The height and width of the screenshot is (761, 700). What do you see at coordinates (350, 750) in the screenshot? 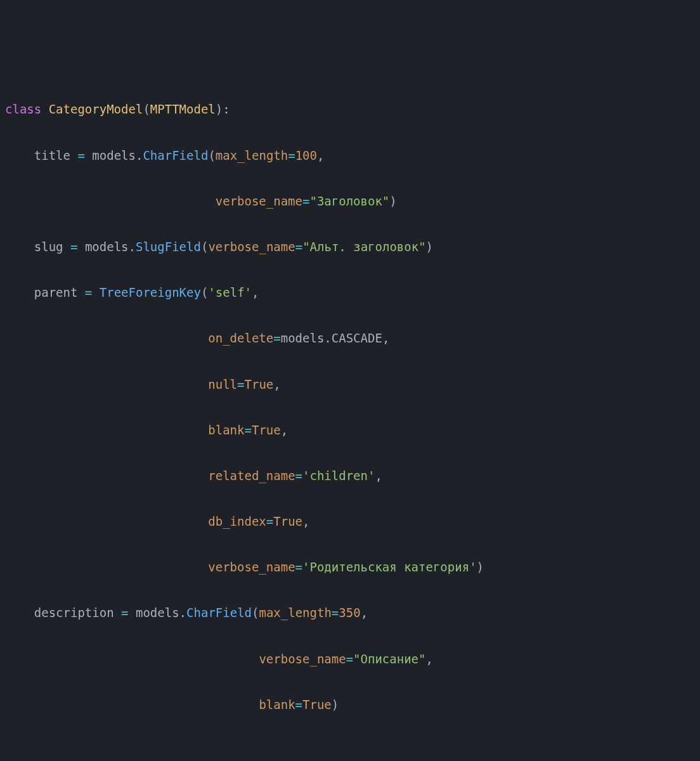
I see `code-line` at bounding box center [350, 750].